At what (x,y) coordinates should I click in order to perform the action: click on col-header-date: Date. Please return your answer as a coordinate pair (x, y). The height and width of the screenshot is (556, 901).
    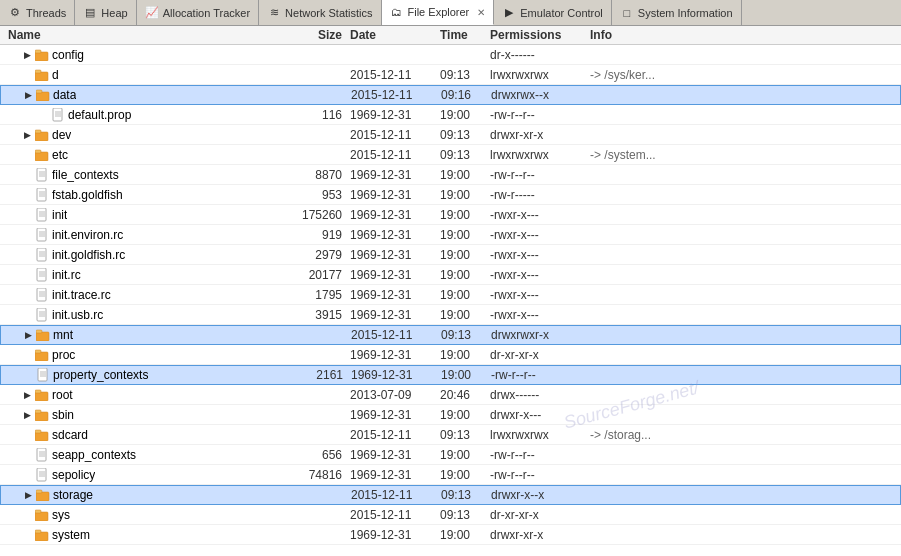
    Looking at the image, I should click on (395, 35).